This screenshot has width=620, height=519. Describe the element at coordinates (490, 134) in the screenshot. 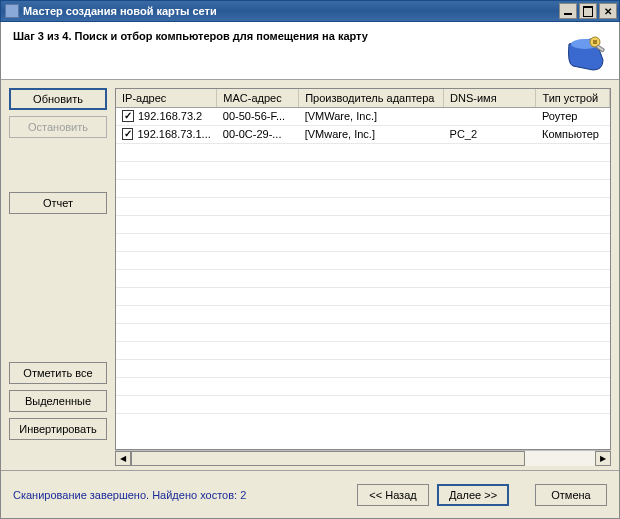

I see `cell-dns: PC_2` at that location.